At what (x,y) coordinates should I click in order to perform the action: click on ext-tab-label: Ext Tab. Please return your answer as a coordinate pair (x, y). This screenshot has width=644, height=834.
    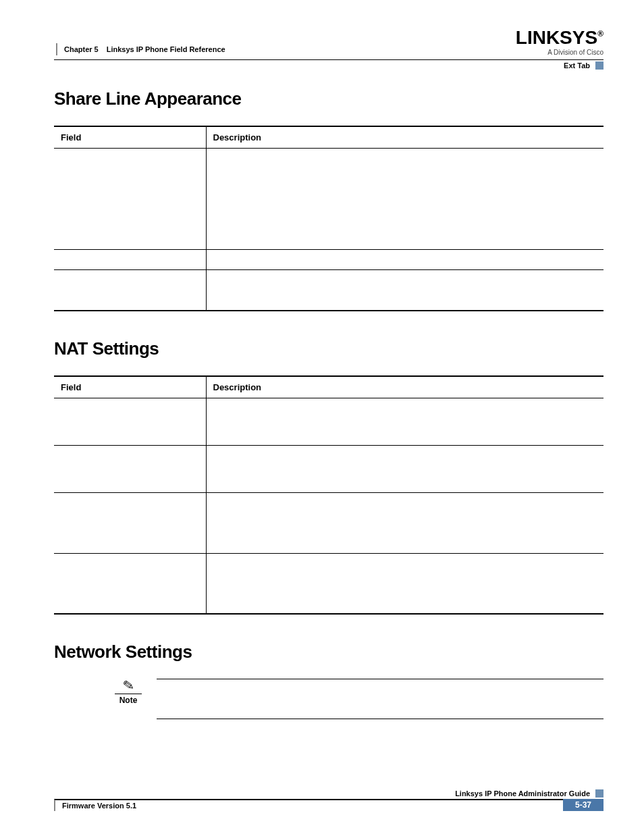
    Looking at the image, I should click on (576, 66).